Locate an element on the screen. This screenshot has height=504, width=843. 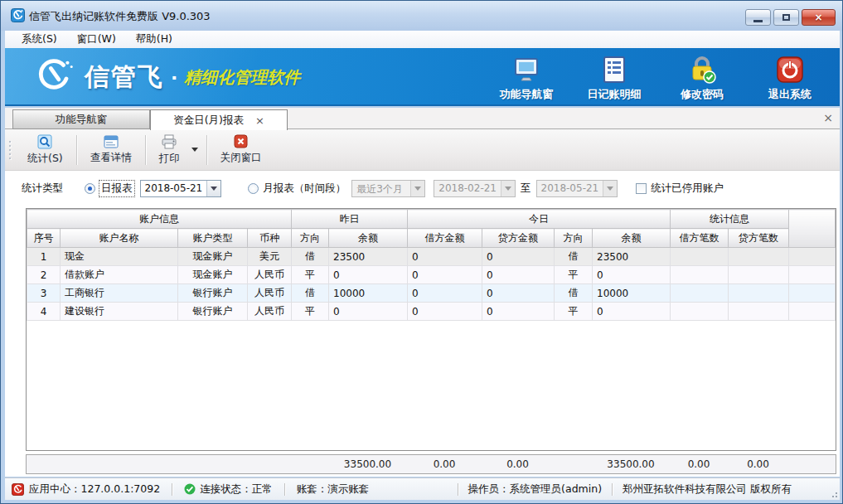
end-date-value: 2018-05-21 is located at coordinates (570, 189).